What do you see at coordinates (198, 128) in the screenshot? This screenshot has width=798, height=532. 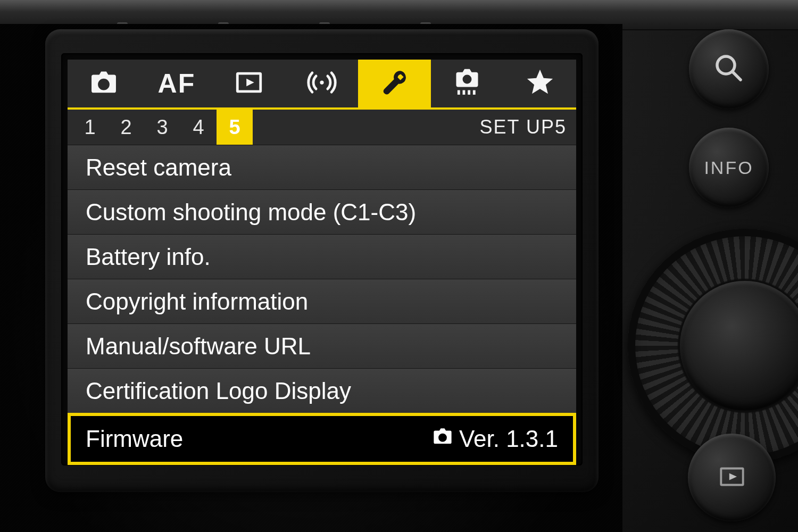 I see `page-number: 4` at bounding box center [198, 128].